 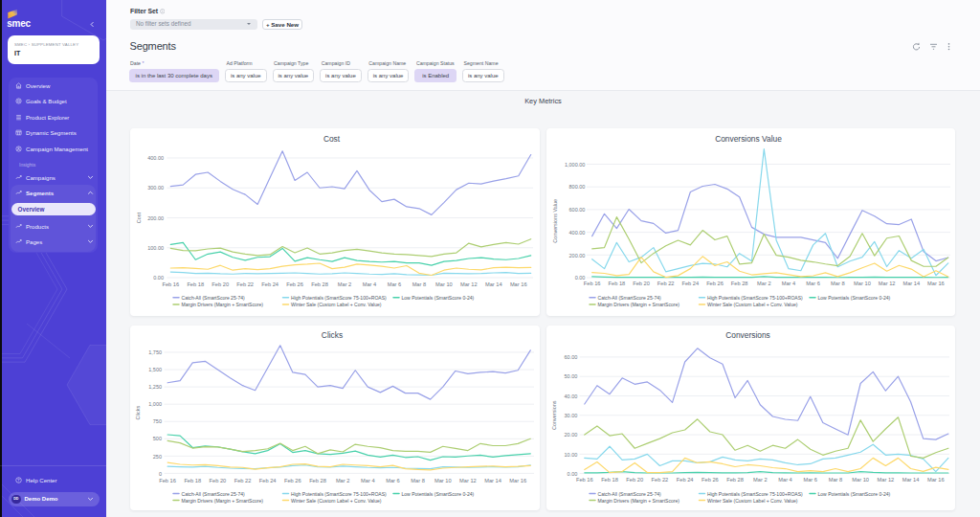 What do you see at coordinates (161, 474) in the screenshot?
I see `svg-text: 0` at bounding box center [161, 474].